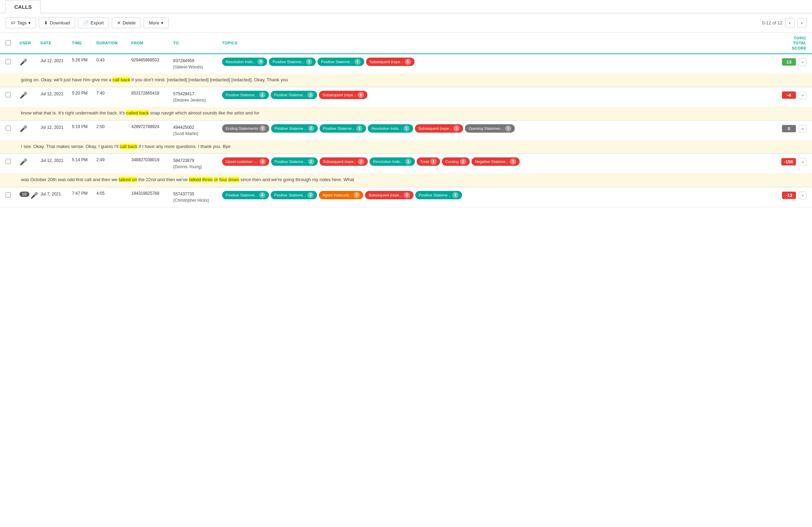  I want to click on table-row: 1/2 🎤 Jul 7, 2021 7:47 PM 4:05 184319825…, so click(406, 198).